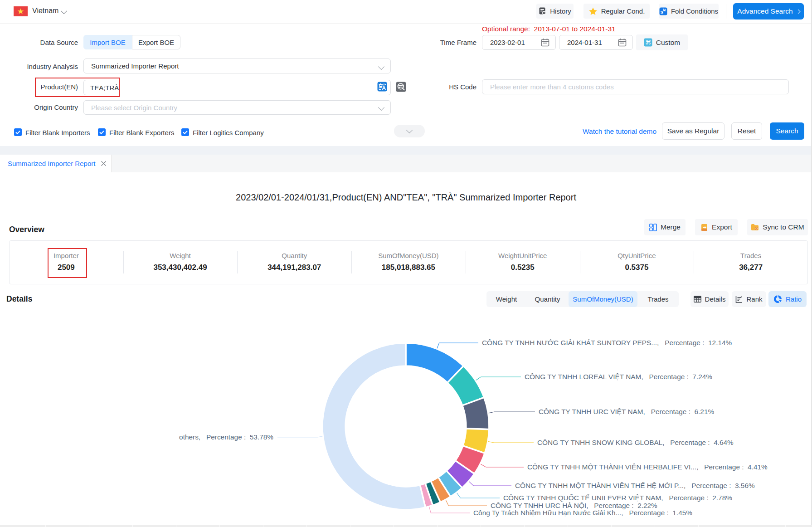  I want to click on svg-text:CÔNG TY TNHH URC VIỆT NAM, P: CÔNG TY TNHH URC VIỆT NAM, Percentage : …, so click(627, 412).